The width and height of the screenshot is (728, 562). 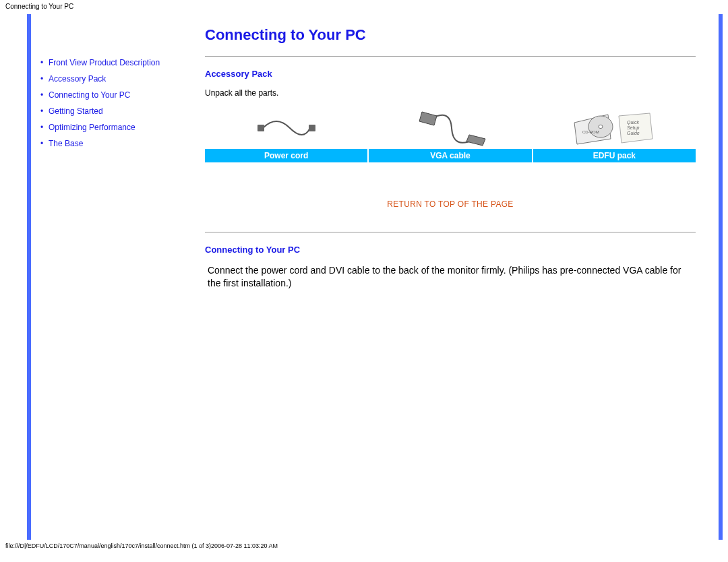 I want to click on image-power-cord, so click(x=287, y=128).